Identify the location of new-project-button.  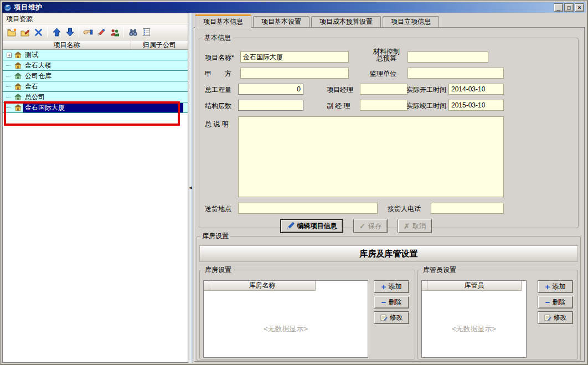
(12, 32).